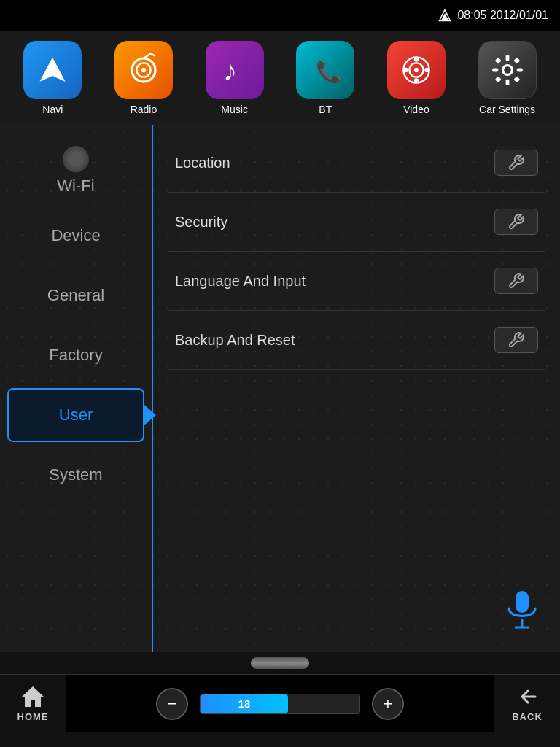 Image resolution: width=560 pixels, height=747 pixels. Describe the element at coordinates (235, 340) in the screenshot. I see `backup-label: Backup And Reset` at that location.